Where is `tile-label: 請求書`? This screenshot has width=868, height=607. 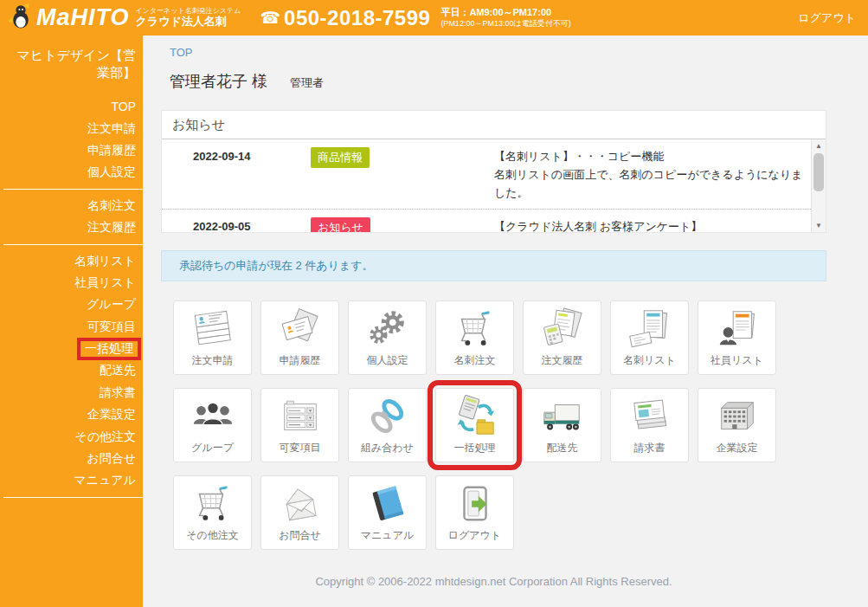 tile-label: 請求書 is located at coordinates (650, 449).